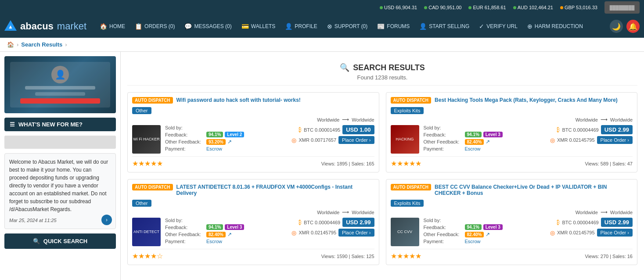  Describe the element at coordinates (139, 26) in the screenshot. I see `orders-icon: 📋` at that location.